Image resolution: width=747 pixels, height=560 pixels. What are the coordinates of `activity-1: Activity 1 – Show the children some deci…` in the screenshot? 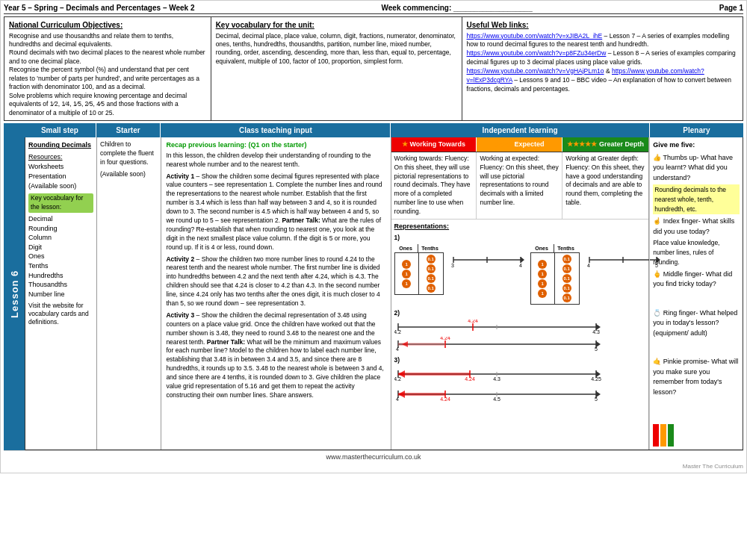 It's located at (276, 212).